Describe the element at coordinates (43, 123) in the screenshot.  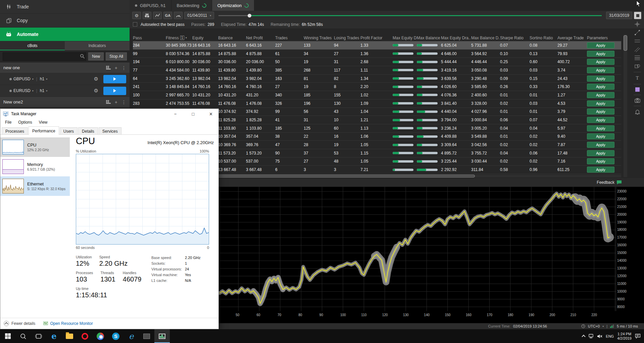
I see `menu-view: View` at that location.